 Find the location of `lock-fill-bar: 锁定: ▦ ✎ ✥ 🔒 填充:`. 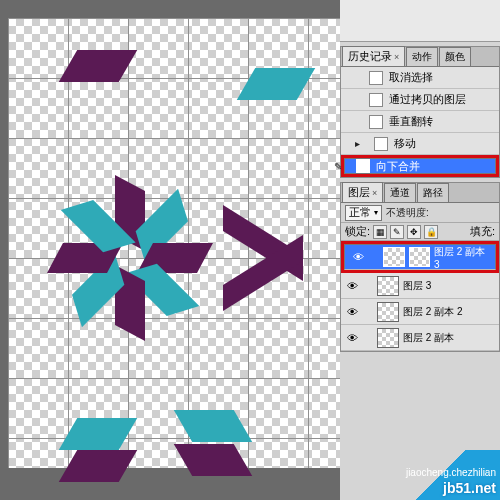

lock-fill-bar: 锁定: ▦ ✎ ✥ 🔒 填充: is located at coordinates (420, 232).